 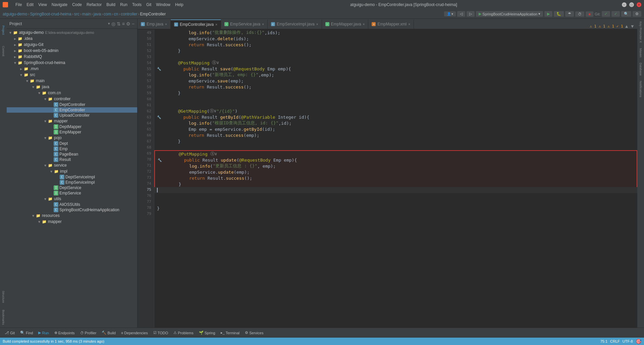 What do you see at coordinates (207, 333) in the screenshot?
I see `bottom-spring-button: 🌱 Spring` at bounding box center [207, 333].